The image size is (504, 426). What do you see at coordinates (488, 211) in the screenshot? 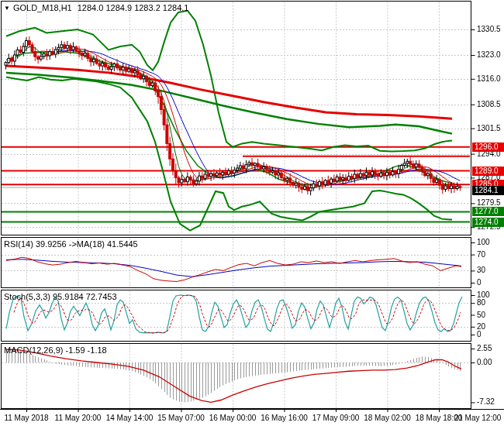
I see `price-level-badge: 1277.0` at bounding box center [488, 211].